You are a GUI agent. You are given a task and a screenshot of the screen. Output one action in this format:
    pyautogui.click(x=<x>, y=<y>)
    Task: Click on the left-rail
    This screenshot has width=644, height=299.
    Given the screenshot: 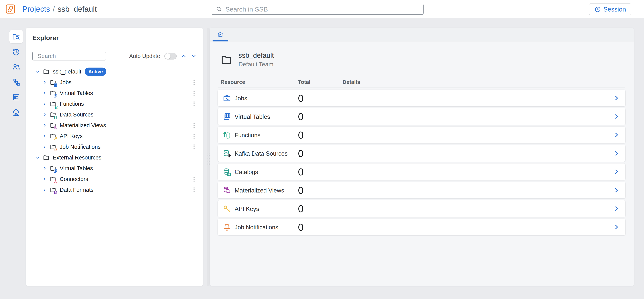 What is the action you would take?
    pyautogui.click(x=16, y=75)
    